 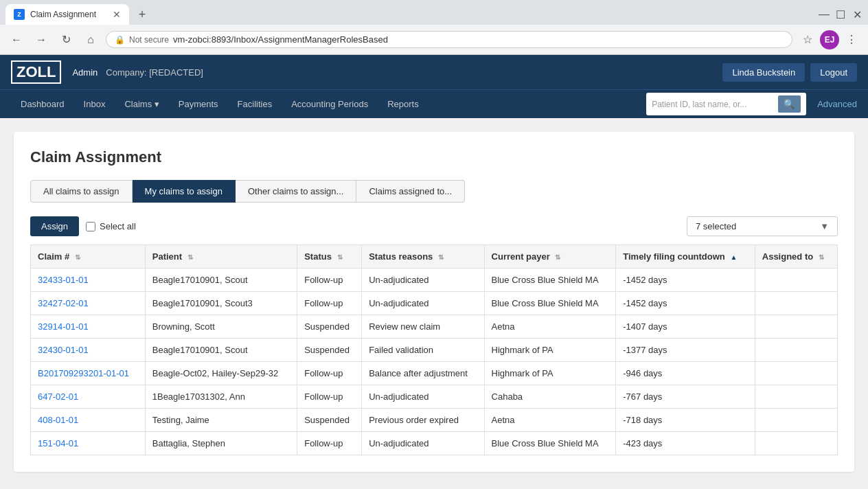 What do you see at coordinates (190, 257) in the screenshot?
I see `sort-icon-patient: ⇅` at bounding box center [190, 257].